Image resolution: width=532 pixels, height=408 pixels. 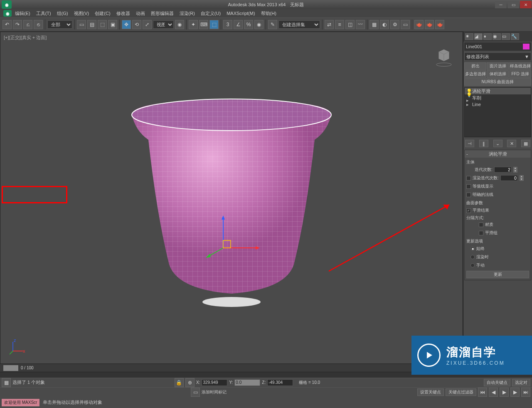 What do you see at coordinates (461, 392) in the screenshot?
I see `key-filter-button: 关键点过滤器` at bounding box center [461, 392].